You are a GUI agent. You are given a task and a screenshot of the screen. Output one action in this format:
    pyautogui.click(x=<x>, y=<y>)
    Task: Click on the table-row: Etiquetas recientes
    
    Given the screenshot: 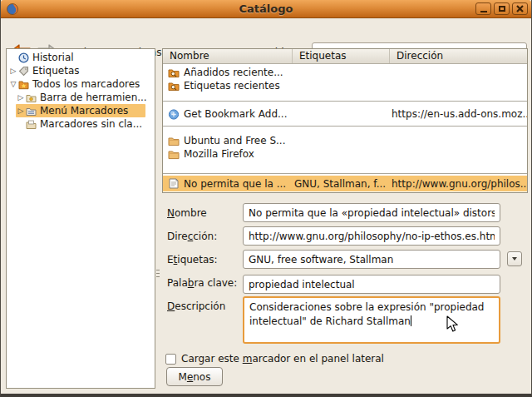 What is the action you would take?
    pyautogui.click(x=345, y=86)
    